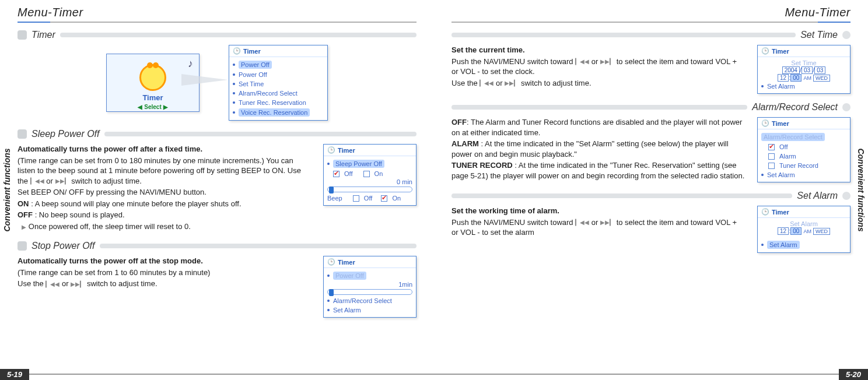 The width and height of the screenshot is (868, 380). What do you see at coordinates (370, 293) in the screenshot?
I see `ss-body: Power Off 1min Alarm/Record Select Set A…` at bounding box center [370, 293].